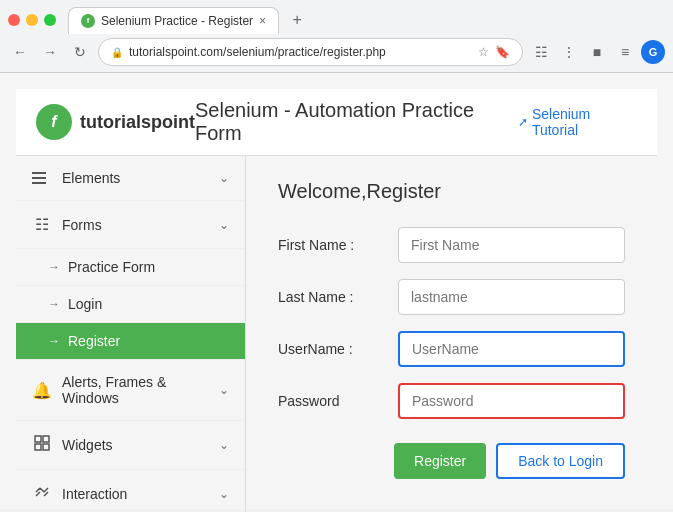 This screenshot has height=512, width=673. Describe the element at coordinates (494, 52) in the screenshot. I see `address-right-icons: ☆ 🔖` at that location.